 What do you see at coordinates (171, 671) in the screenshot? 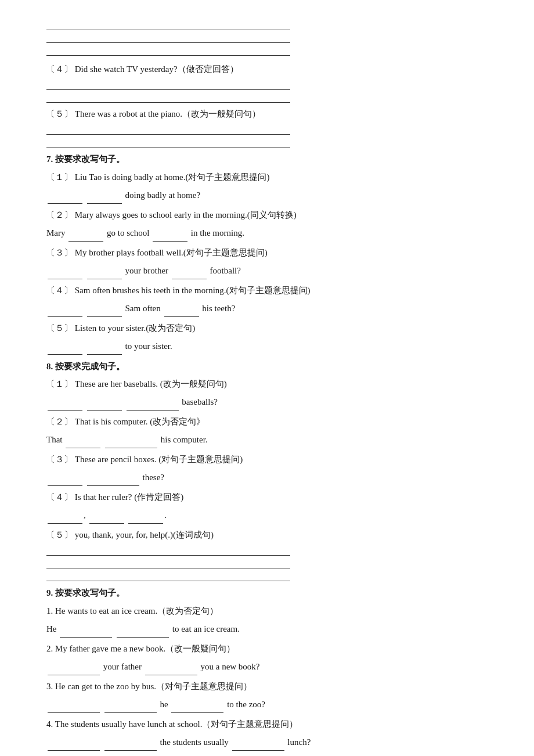
I see `s9-q2-blank2` at bounding box center [171, 671].